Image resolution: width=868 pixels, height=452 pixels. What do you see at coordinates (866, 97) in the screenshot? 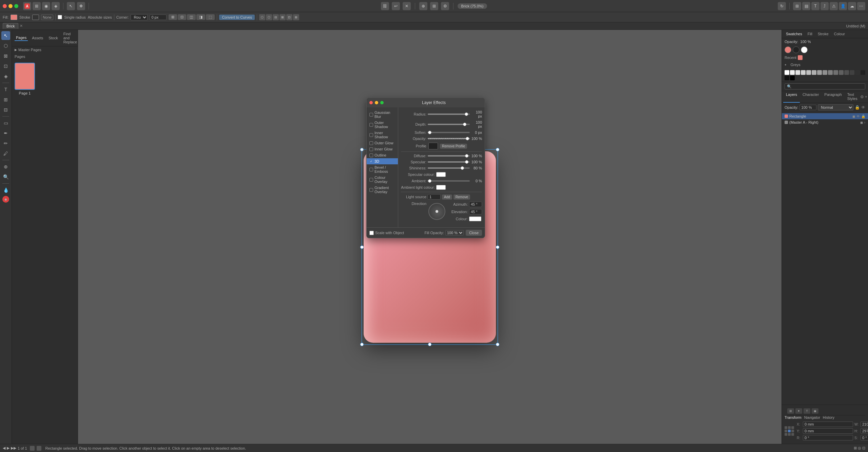
I see `layer-add-icon: +` at bounding box center [866, 97].